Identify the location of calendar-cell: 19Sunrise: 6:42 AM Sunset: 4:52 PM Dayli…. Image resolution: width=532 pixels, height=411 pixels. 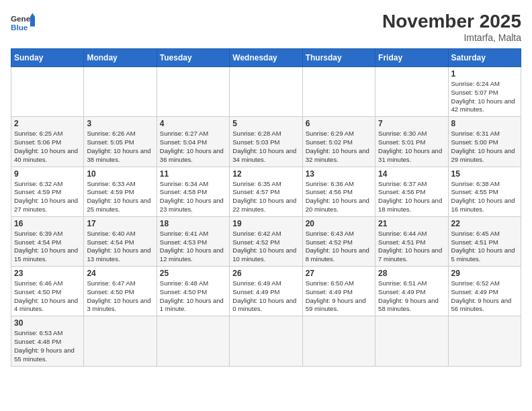
(266, 241).